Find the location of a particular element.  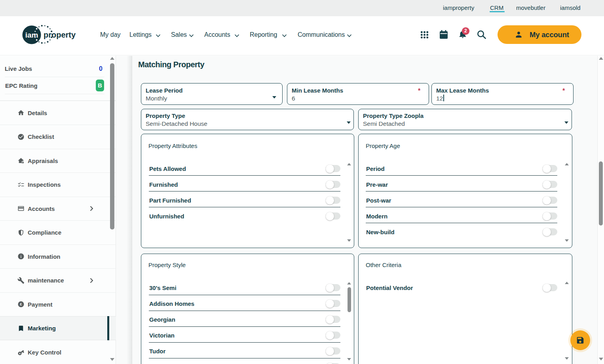

svg-text: property is located at coordinates (60, 35).